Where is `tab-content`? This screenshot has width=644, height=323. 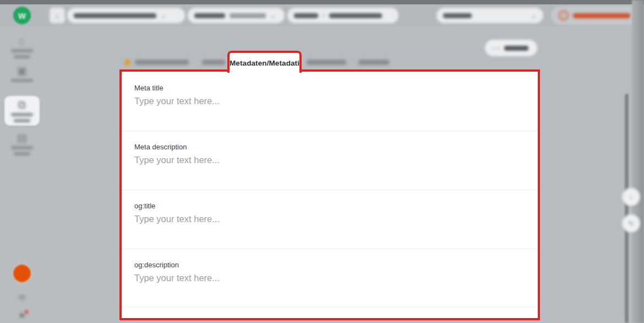 tab-content is located at coordinates (214, 62).